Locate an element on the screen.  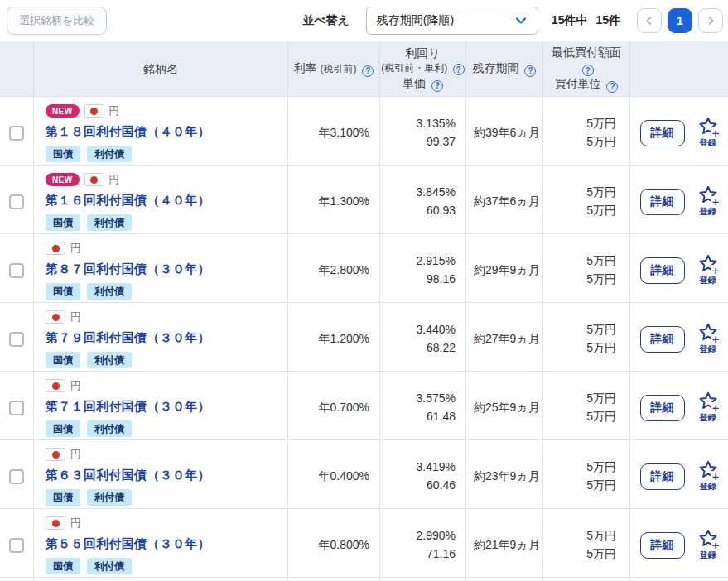
header-yield-line1: 利回り is located at coordinates (422, 53).